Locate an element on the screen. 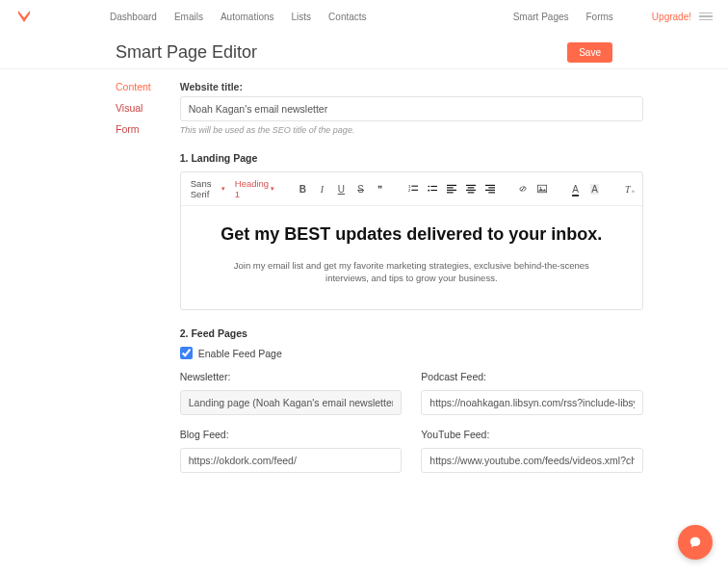  image-icon is located at coordinates (542, 189).